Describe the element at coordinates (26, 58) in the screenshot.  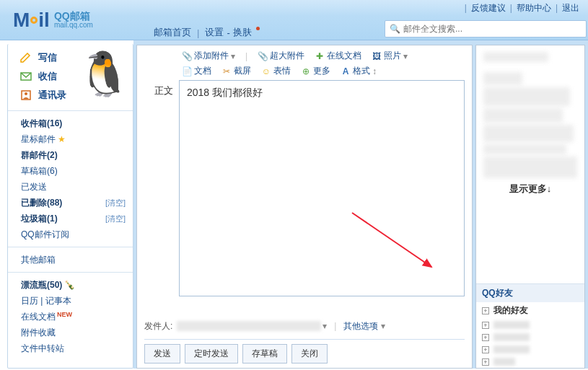
I see `compose-icon` at that location.